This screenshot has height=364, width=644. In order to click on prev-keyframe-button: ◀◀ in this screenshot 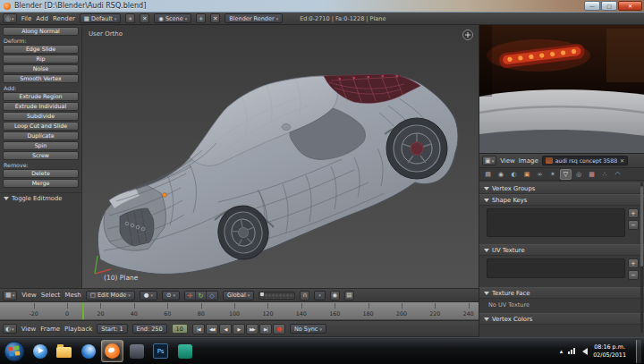, I will do `click(212, 329)`.